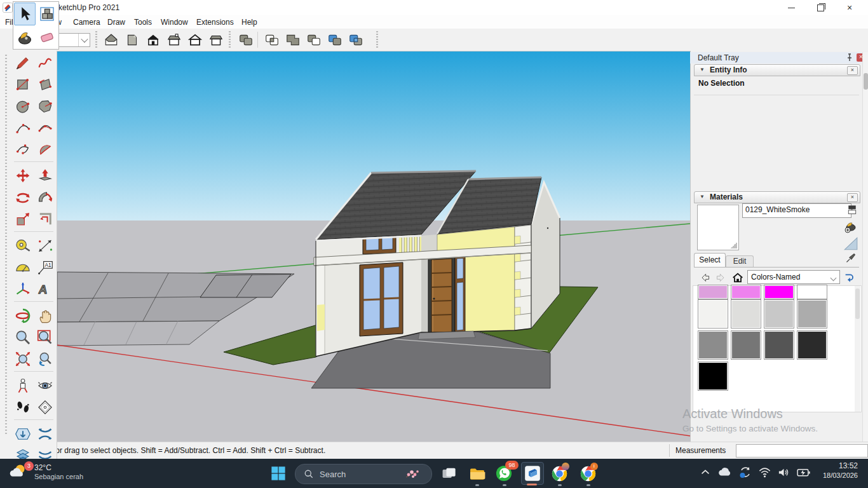 The image size is (868, 488). I want to click on menu-help: Help, so click(249, 22).